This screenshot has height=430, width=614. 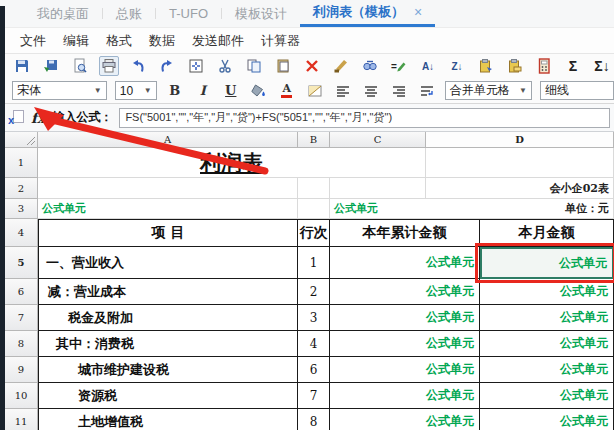 What do you see at coordinates (232, 163) in the screenshot?
I see `sheet-title-cell: 利润表` at bounding box center [232, 163].